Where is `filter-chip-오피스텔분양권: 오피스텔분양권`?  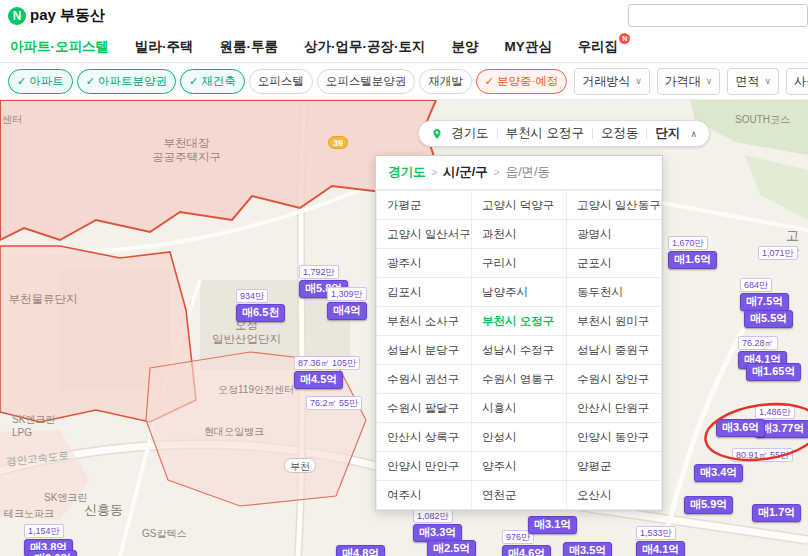 filter-chip-오피스텔분양권: 오피스텔분양권 is located at coordinates (366, 82).